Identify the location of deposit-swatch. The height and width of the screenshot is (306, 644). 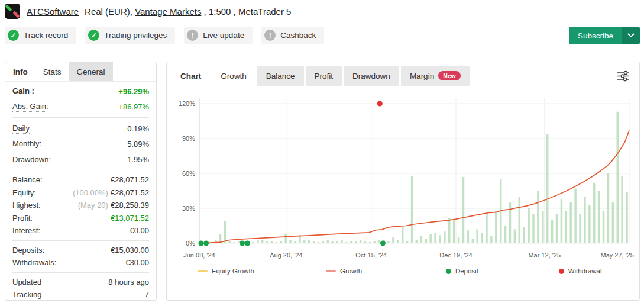
(448, 271).